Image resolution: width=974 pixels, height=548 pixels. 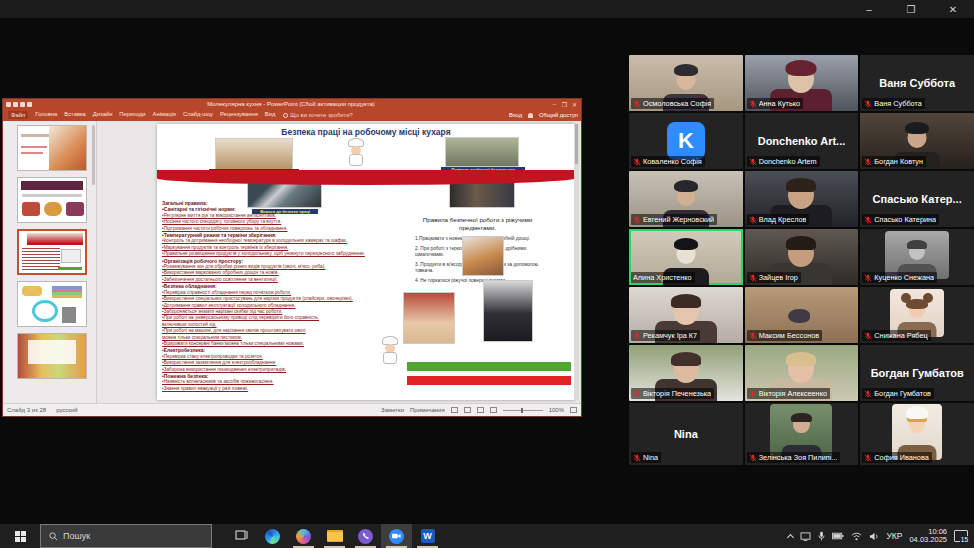 What do you see at coordinates (802, 257) in the screenshot?
I see `participant-tile-11: Зайцев Ігор` at bounding box center [802, 257].